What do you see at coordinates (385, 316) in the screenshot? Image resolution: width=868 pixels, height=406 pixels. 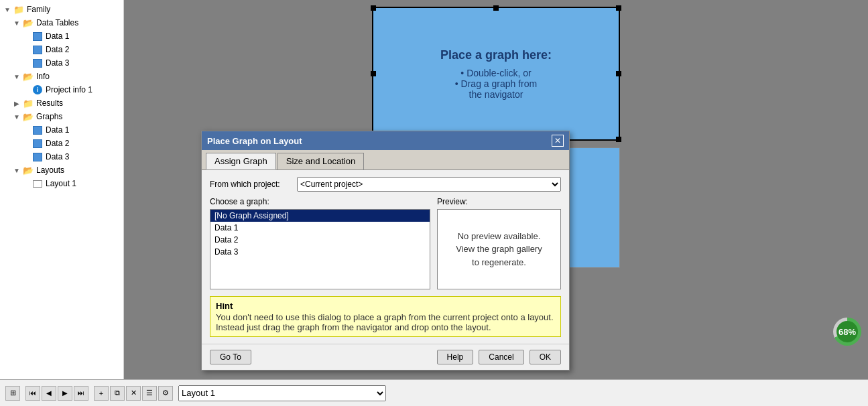 I see `hint-section: Hint You don't need to use this dialog t…` at bounding box center [385, 316].